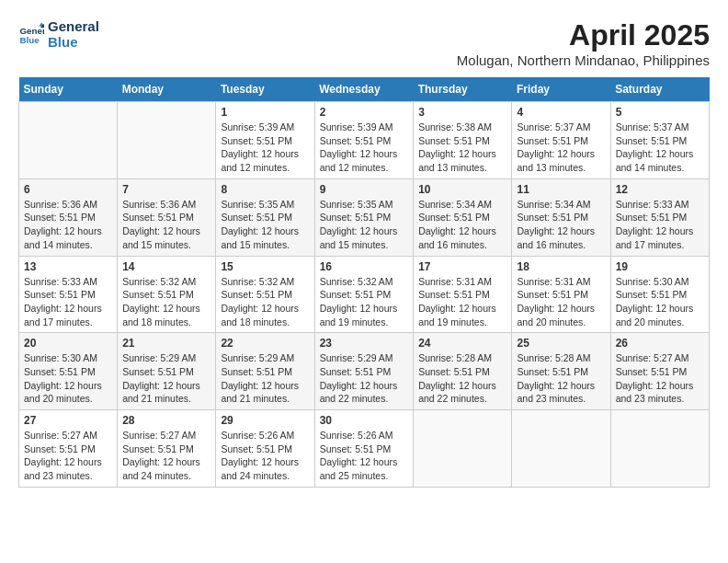 Image resolution: width=728 pixels, height=563 pixels. What do you see at coordinates (59, 34) in the screenshot?
I see `logo: General Blue General Blue` at bounding box center [59, 34].